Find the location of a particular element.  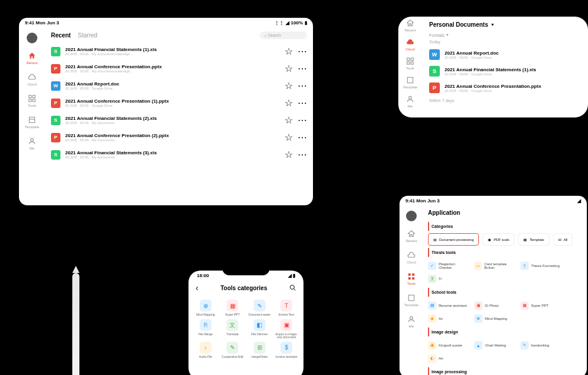

category-button: ▣PDF tools is located at coordinates (498, 240).